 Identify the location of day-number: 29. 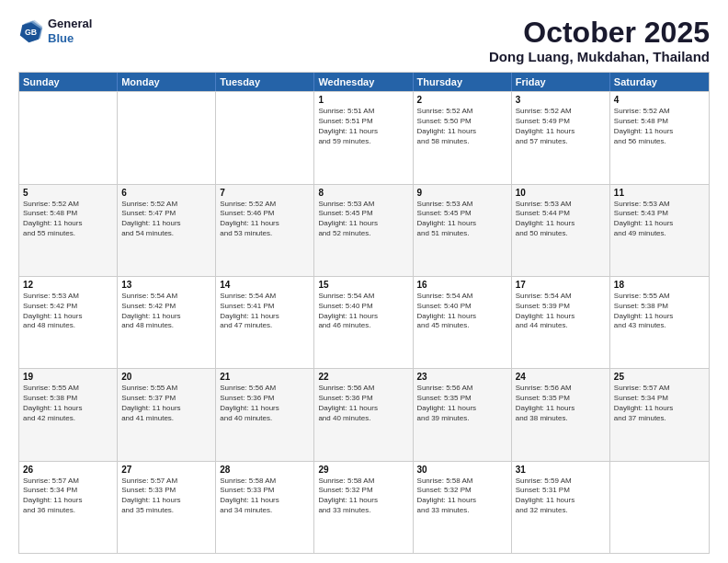
(363, 469).